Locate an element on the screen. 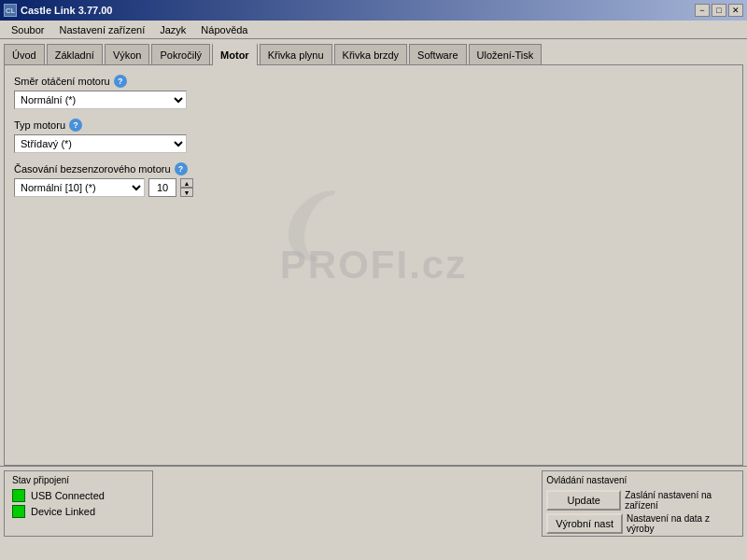 This screenshot has width=747, height=560. tab-motor: Motor is located at coordinates (235, 54).